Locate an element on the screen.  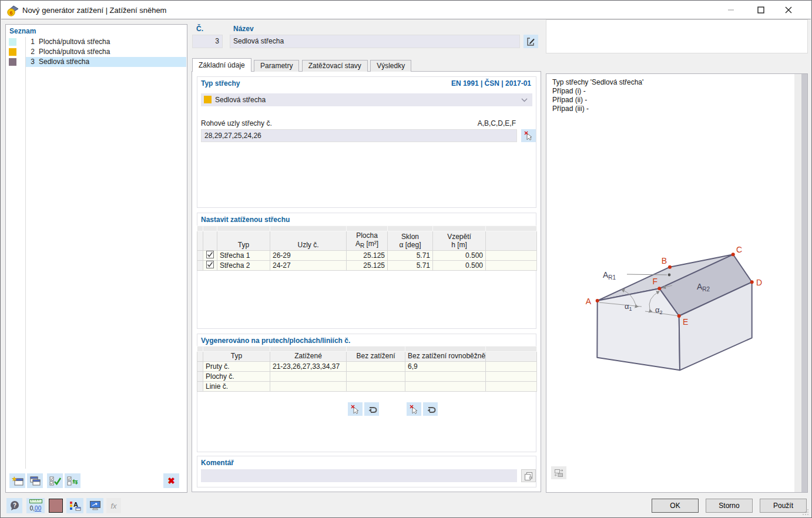
function-button: fx is located at coordinates (114, 506).